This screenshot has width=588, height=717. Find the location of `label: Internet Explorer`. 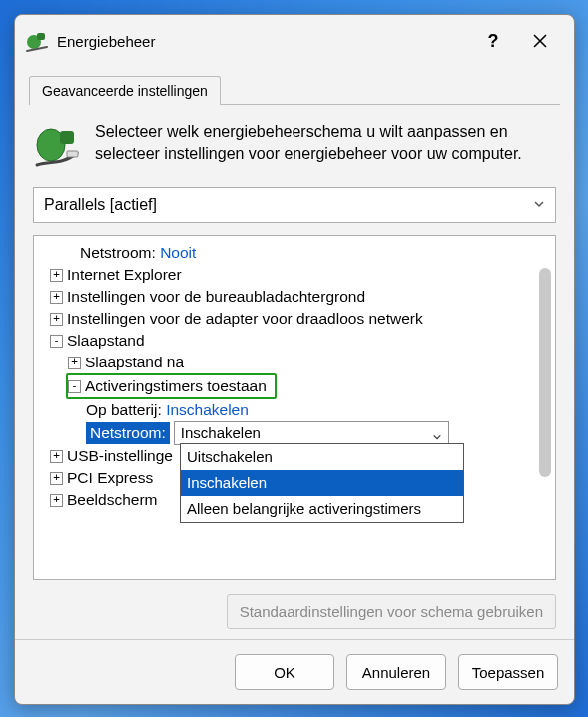

label: Internet Explorer is located at coordinates (124, 275).